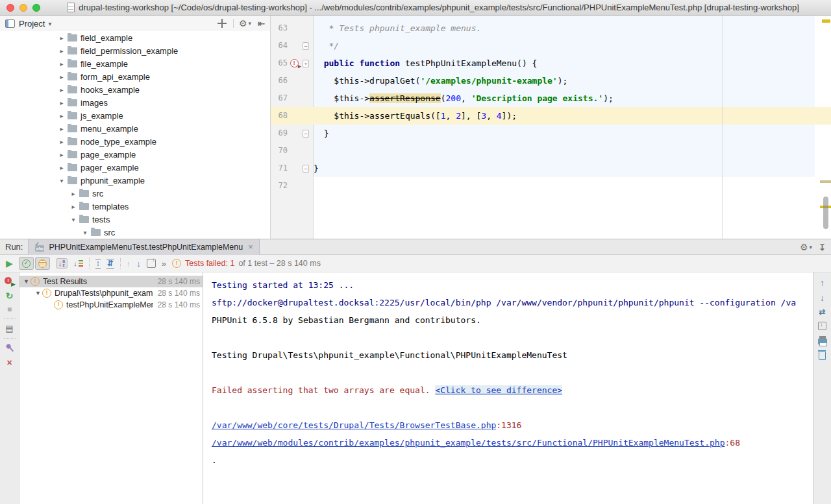 This screenshot has width=831, height=504. What do you see at coordinates (111, 305) in the screenshot?
I see `test-tree-row: !testPhpUnitExampleMenu28 s 140 ms` at bounding box center [111, 305].